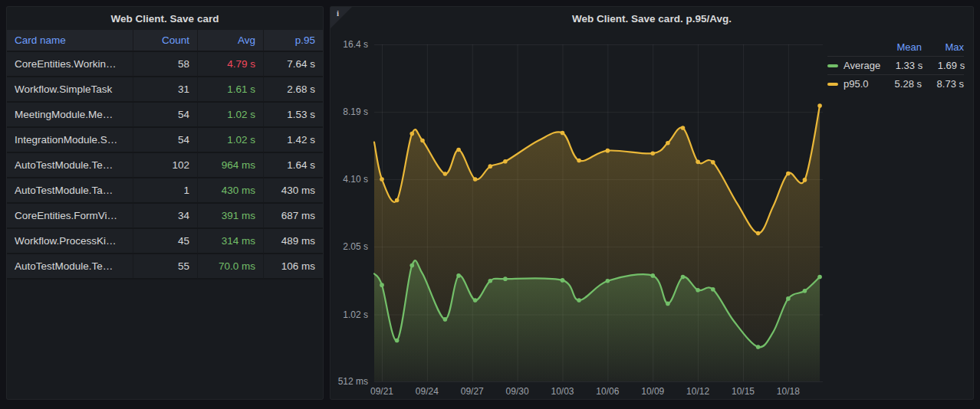 This screenshot has width=980, height=409. I want to click on panel-info-corner, so click(341, 18).